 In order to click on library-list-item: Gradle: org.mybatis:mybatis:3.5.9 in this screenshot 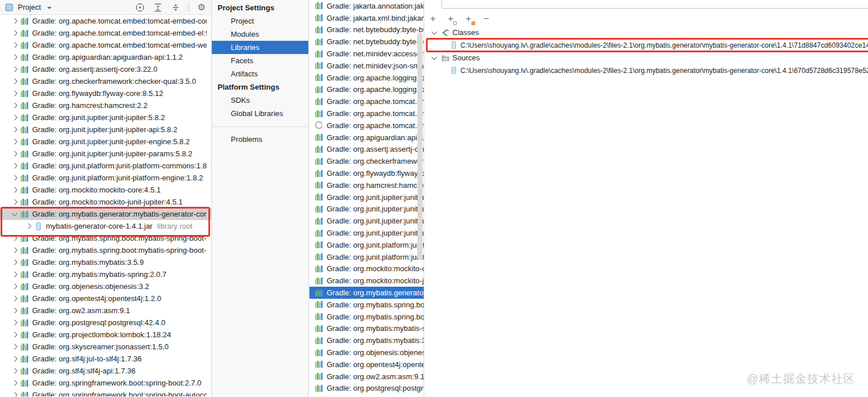, I will do `click(366, 340)`.